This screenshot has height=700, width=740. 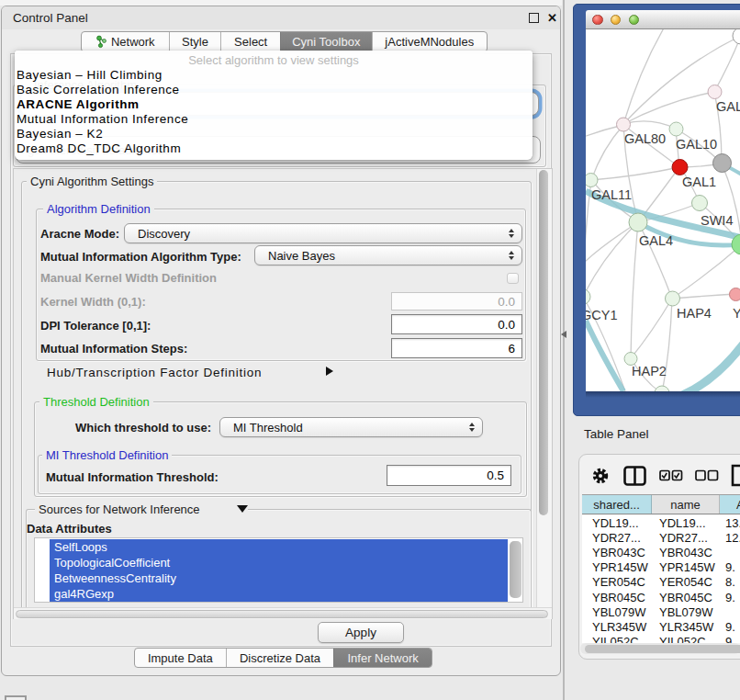 I want to click on settings-vscrollbar-thumb, so click(x=544, y=343).